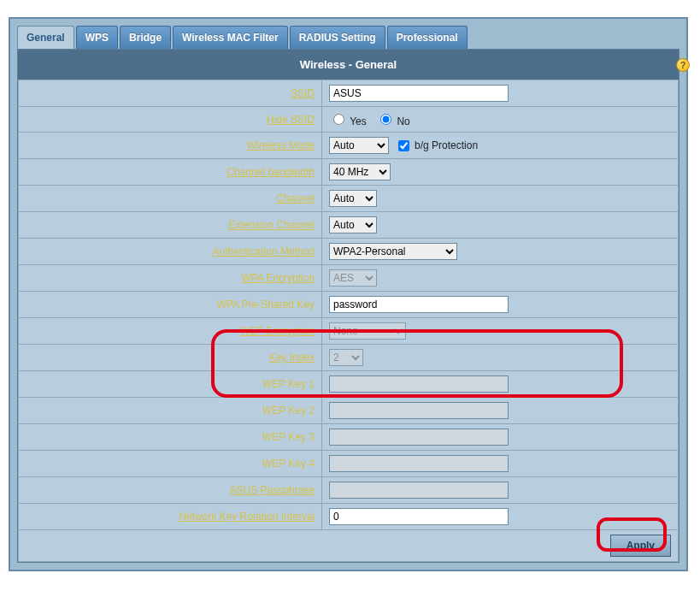 Image resolution: width=700 pixels, height=597 pixels. Describe the element at coordinates (446, 145) in the screenshot. I see `bg-protection-label: b/g Protection` at that location.